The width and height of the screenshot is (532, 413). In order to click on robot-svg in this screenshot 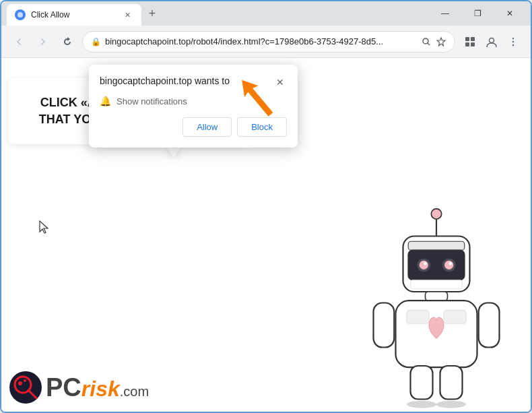, I will do `click(436, 307)`.